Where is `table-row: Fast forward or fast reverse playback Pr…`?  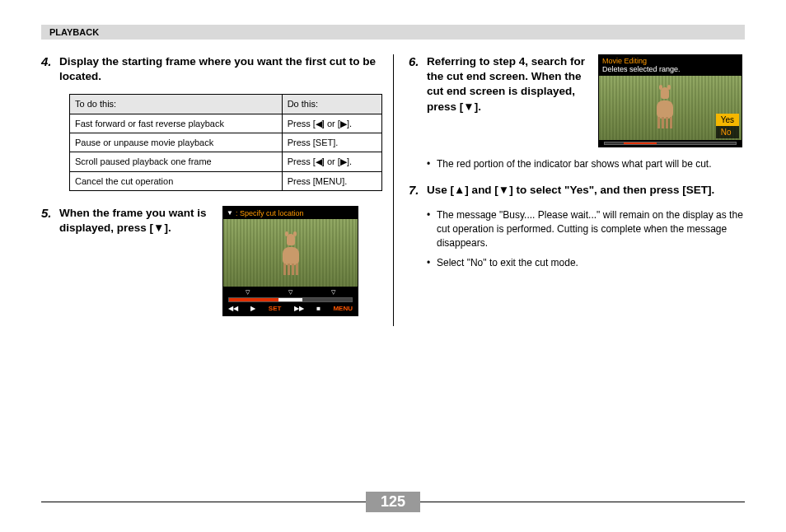 table-row: Fast forward or fast reverse playback Pr… is located at coordinates (226, 124).